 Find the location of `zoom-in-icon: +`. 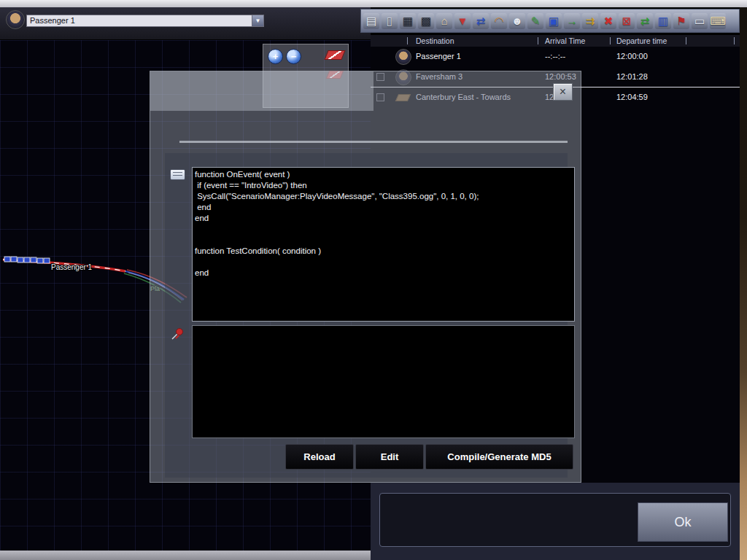

zoom-in-icon: + is located at coordinates (276, 57).